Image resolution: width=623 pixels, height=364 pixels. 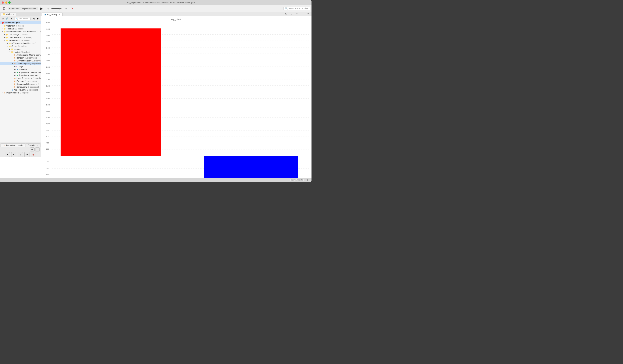 What do you see at coordinates (66, 8) in the screenshot?
I see `reset-button: ↺` at bounding box center [66, 8].